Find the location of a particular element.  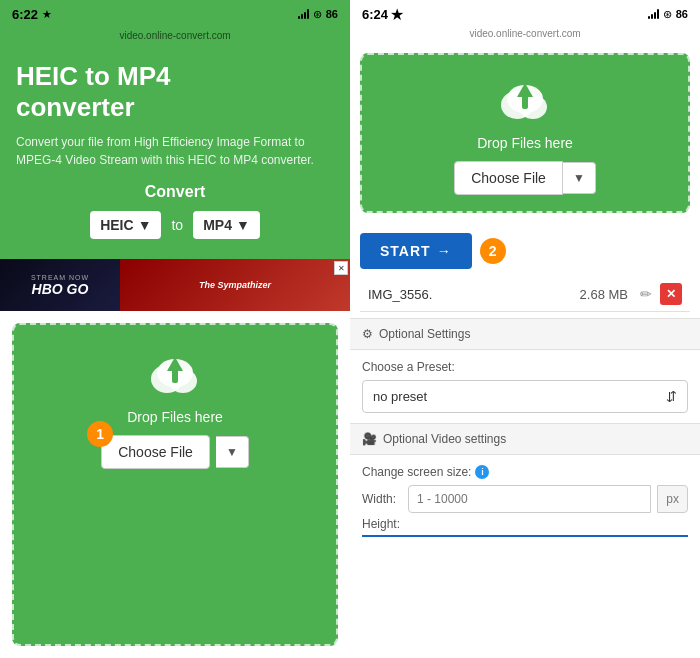

convert-row: HEIC ▼ to MP4 ▼ is located at coordinates (175, 225).